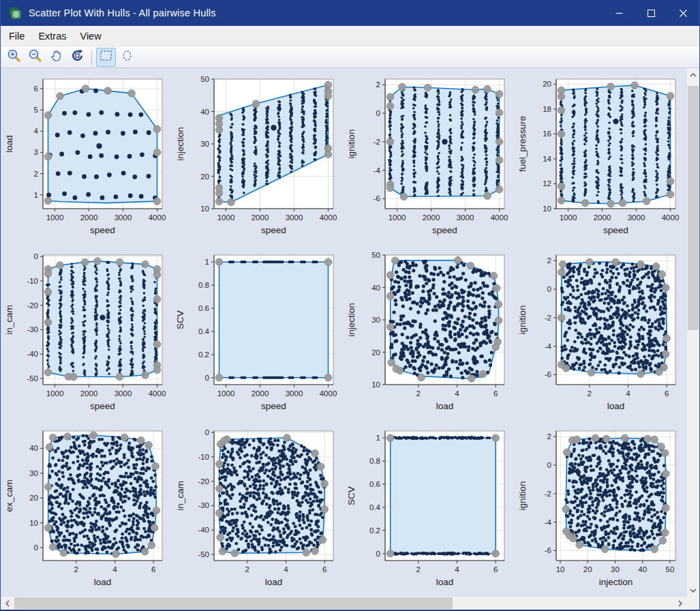 This screenshot has width=700, height=611. What do you see at coordinates (693, 591) in the screenshot?
I see `scroll-down-arrow` at bounding box center [693, 591].